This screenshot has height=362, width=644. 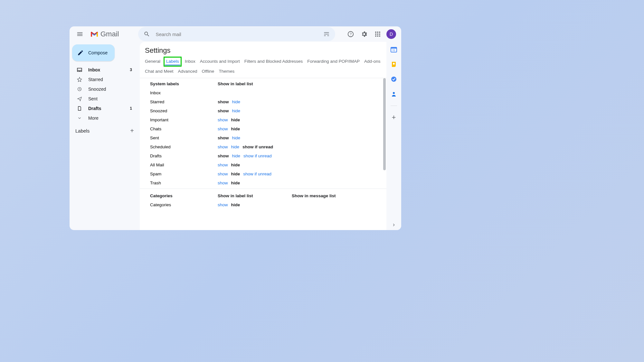 What do you see at coordinates (132, 131) in the screenshot?
I see `add-label-button: +` at bounding box center [132, 131].